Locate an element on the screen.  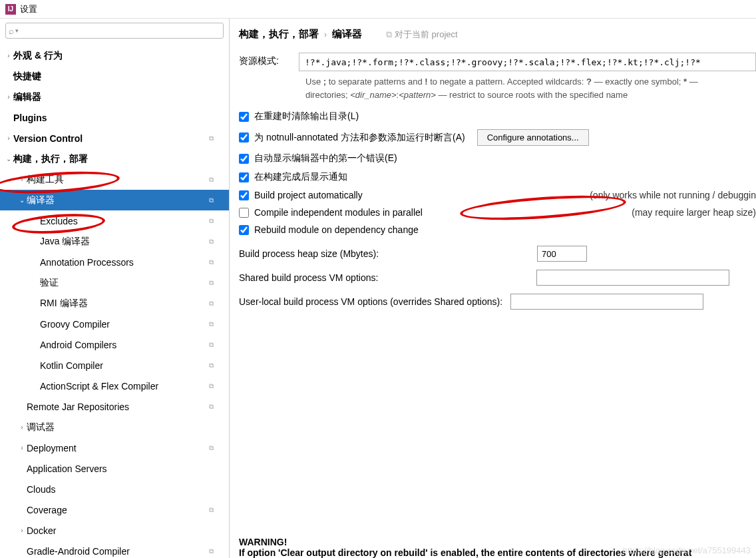
heap-size-label: Build process heap size (Mbytes): is located at coordinates (309, 254).